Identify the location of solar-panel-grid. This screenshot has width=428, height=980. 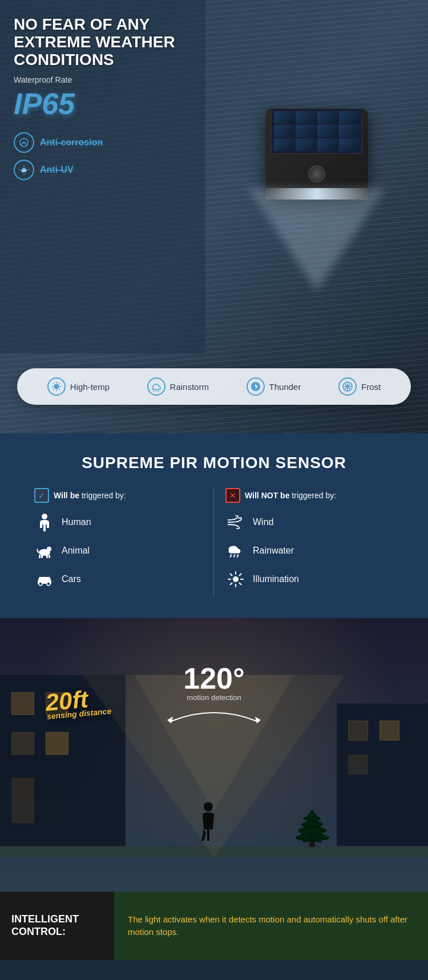
(317, 131).